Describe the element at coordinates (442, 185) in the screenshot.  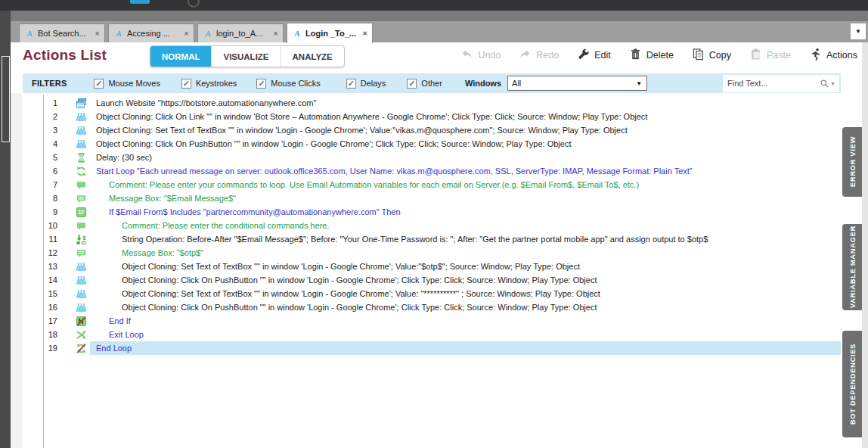
I see `action-row-7: 7Comment: Please enter your commands to …` at that location.